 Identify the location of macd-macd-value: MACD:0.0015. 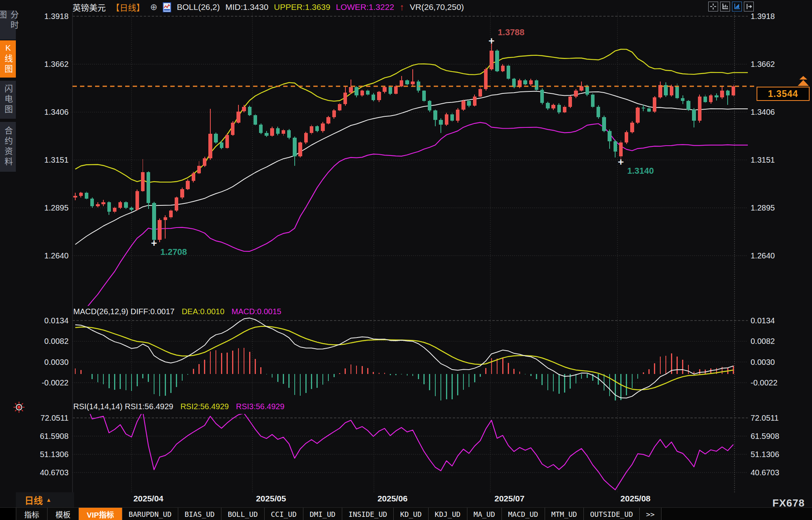
(257, 311).